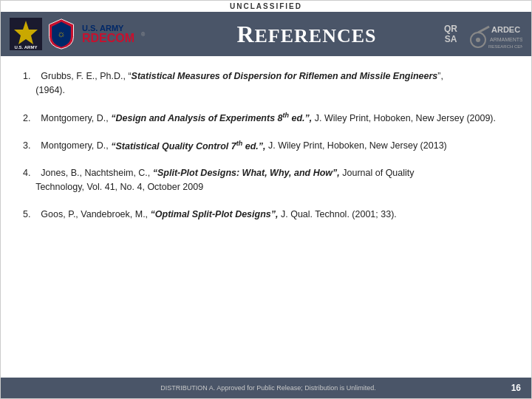  Describe the element at coordinates (338, 214) in the screenshot. I see `ref-text-5c: J. Qual. Technol. (2001; 33).` at that location.